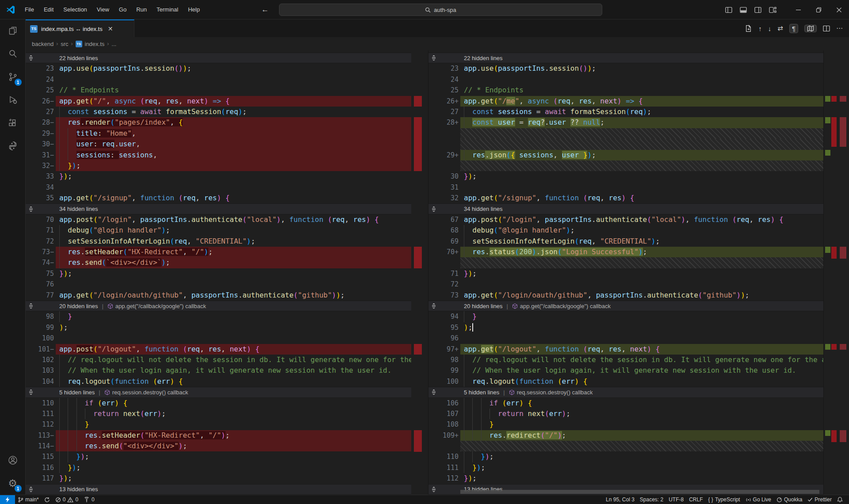 This screenshot has height=504, width=849. Describe the element at coordinates (758, 10) in the screenshot. I see `toggle-secondary-sidebar-icon` at that location.